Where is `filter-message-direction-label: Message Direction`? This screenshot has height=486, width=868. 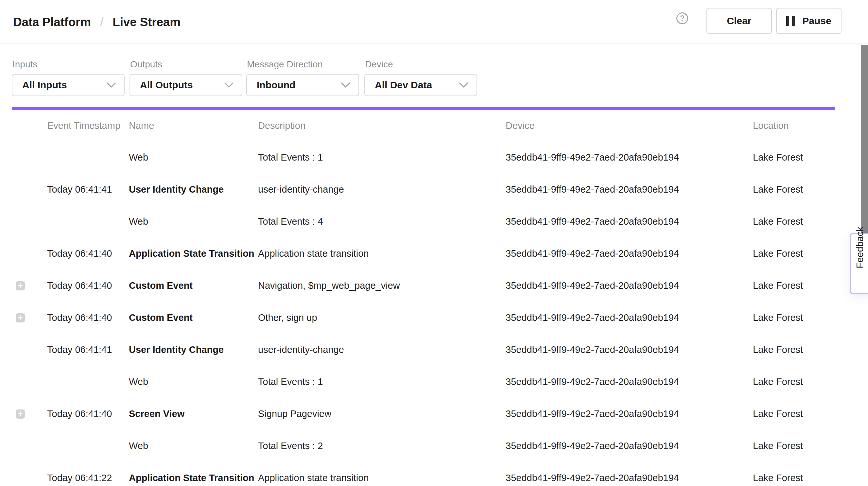
filter-message-direction-label: Message Direction is located at coordinates (285, 65).